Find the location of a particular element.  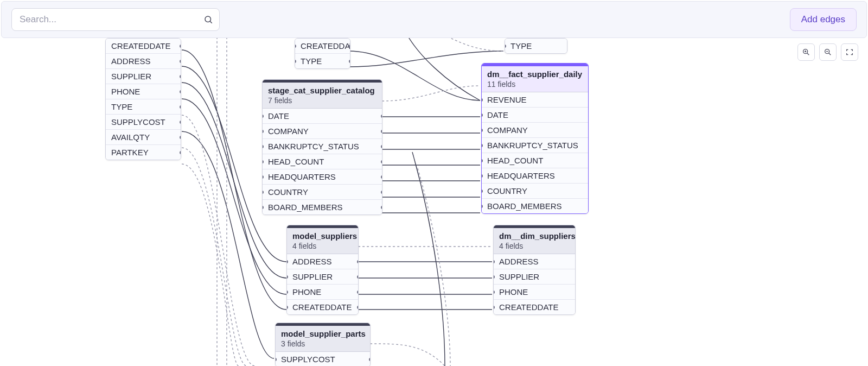

zoom-out-button is located at coordinates (828, 52).